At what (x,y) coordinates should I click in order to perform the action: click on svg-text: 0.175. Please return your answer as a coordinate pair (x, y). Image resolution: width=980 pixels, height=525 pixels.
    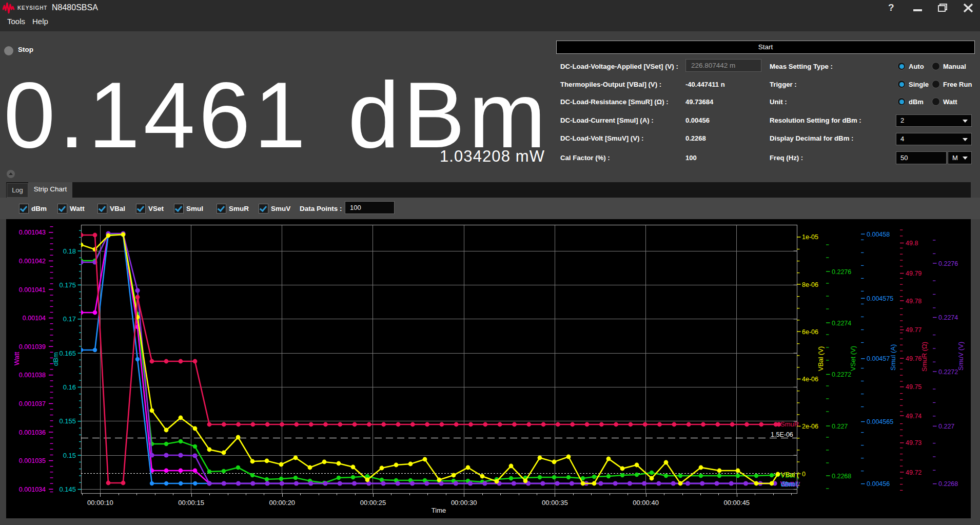
    Looking at the image, I should click on (68, 285).